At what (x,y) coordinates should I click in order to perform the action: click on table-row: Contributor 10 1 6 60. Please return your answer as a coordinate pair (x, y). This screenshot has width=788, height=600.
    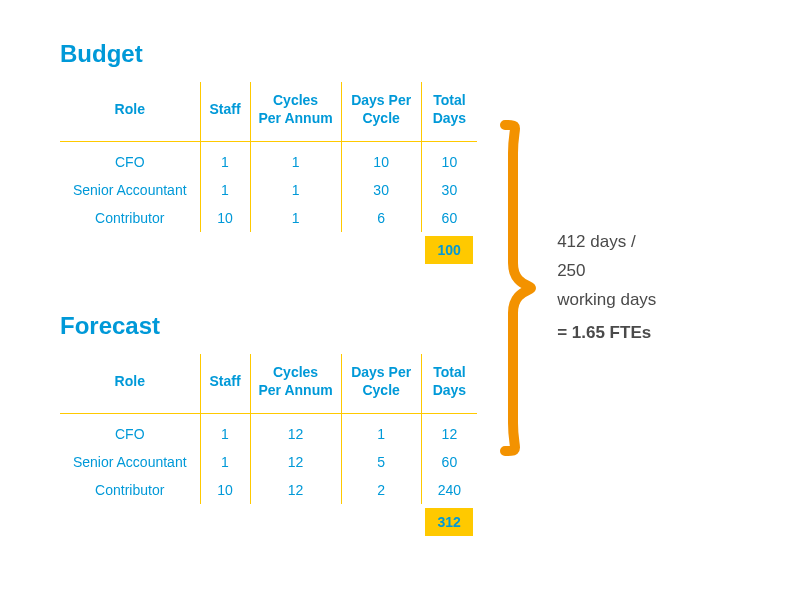
    Looking at the image, I should click on (268, 218).